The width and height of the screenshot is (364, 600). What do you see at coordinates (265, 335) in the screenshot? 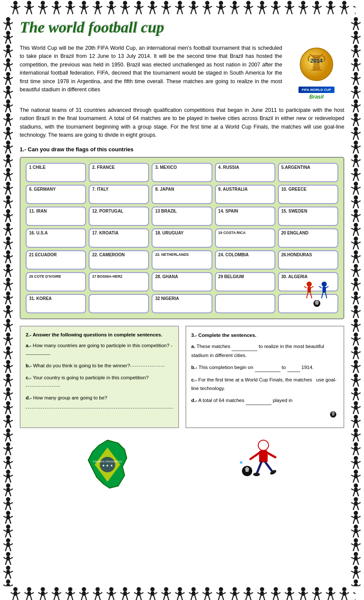
I see `question3-title: 3.- Complete the sentences.` at bounding box center [265, 335].